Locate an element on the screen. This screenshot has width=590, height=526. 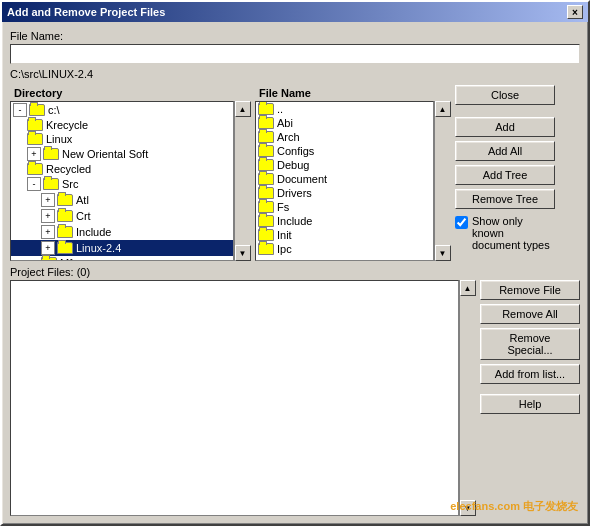
file-item: Debug is located at coordinates (344, 165).